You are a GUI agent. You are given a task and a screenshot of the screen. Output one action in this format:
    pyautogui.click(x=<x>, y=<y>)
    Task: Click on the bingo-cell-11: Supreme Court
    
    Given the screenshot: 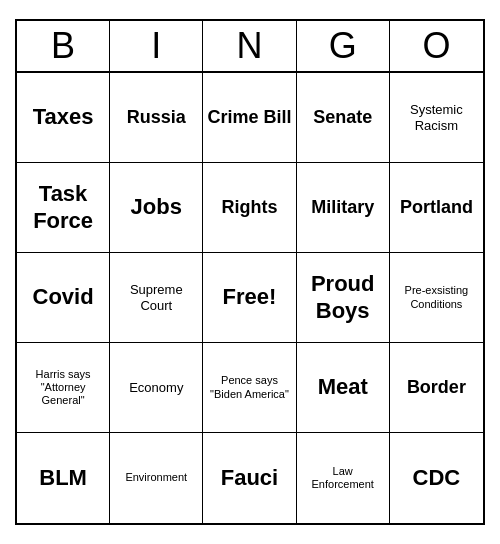 What is the action you would take?
    pyautogui.click(x=156, y=298)
    